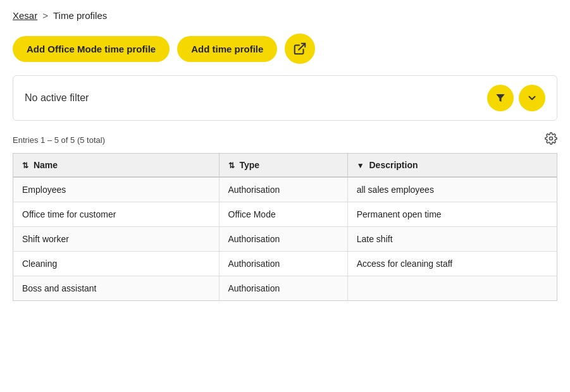  I want to click on settings-button, so click(551, 140).